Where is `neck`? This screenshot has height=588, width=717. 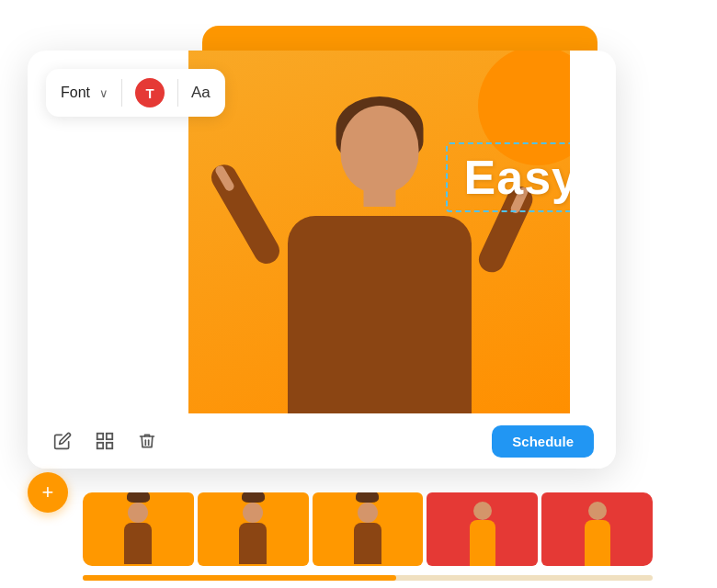 neck is located at coordinates (379, 197).